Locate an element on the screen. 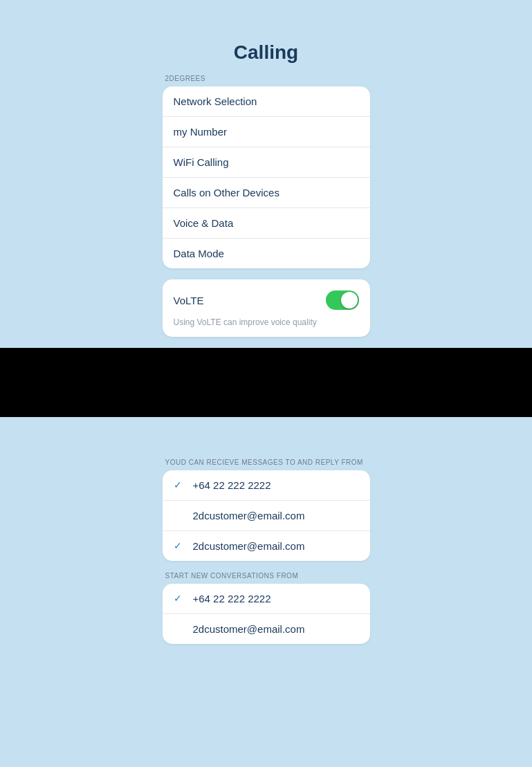  receive-item-phone-1: ✓ +64 22 222 2222 is located at coordinates (266, 486).